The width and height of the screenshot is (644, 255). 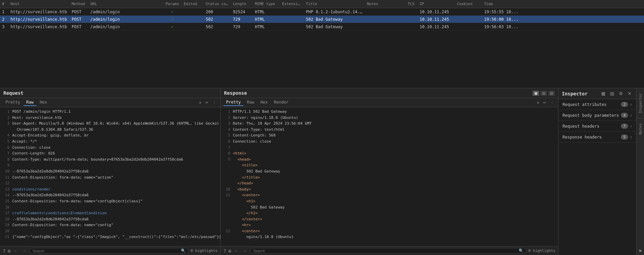 What do you see at coordinates (217, 4) in the screenshot?
I see `col-header-status: Status code` at bounding box center [217, 4].